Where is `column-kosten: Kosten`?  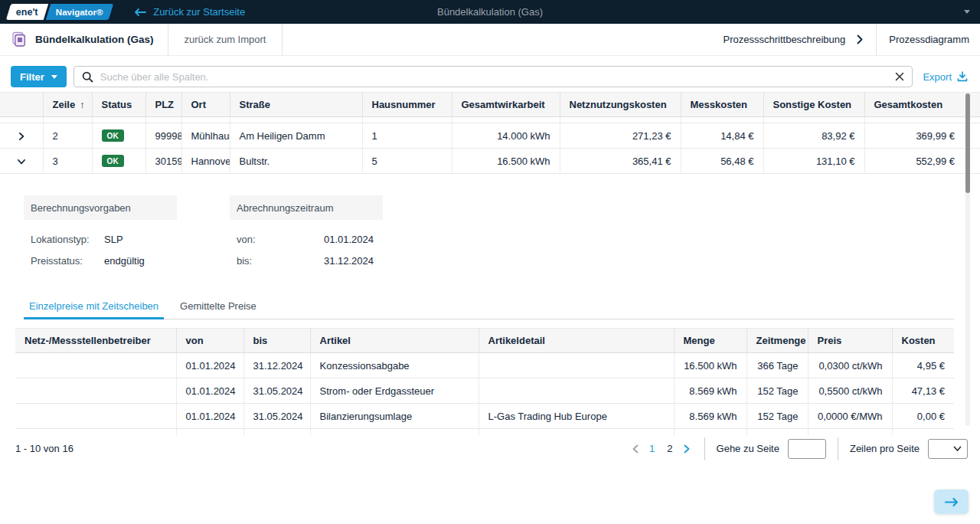
column-kosten: Kosten is located at coordinates (923, 341).